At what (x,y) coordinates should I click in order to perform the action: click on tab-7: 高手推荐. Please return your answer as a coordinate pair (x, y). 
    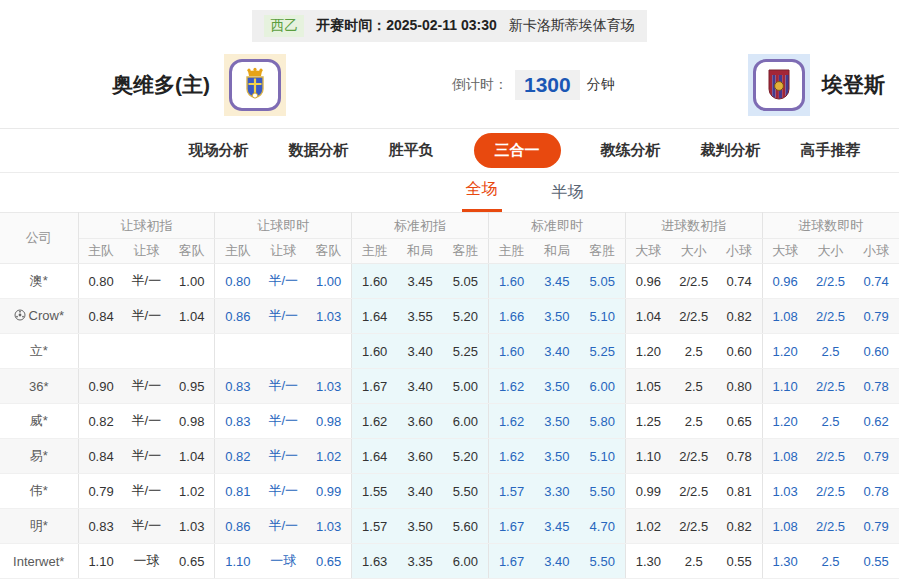
    Looking at the image, I should click on (831, 150).